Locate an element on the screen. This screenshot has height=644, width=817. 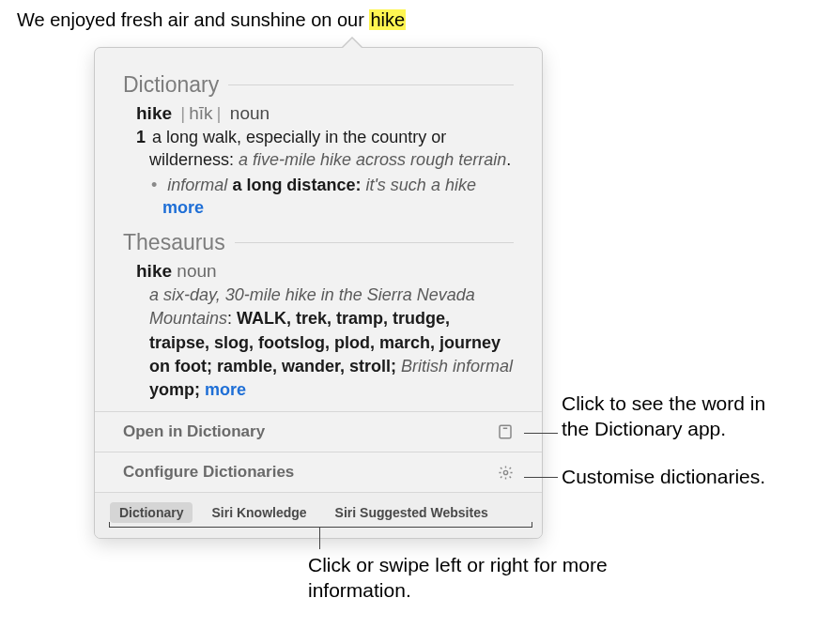
subsense: • informal a long distance: it's such a … is located at coordinates (325, 197).